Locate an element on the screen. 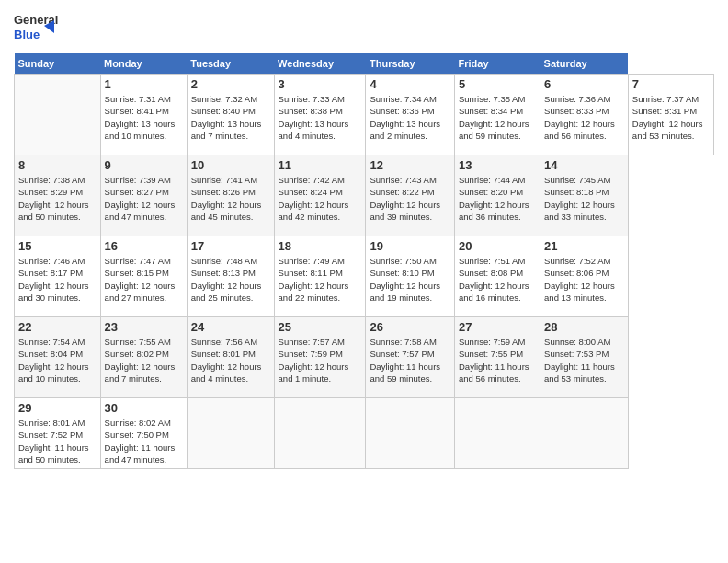 The height and width of the screenshot is (563, 728). day-info: Sunrise: 7:56 AMSunset: 8:01 PMDaylight:… is located at coordinates (231, 361).